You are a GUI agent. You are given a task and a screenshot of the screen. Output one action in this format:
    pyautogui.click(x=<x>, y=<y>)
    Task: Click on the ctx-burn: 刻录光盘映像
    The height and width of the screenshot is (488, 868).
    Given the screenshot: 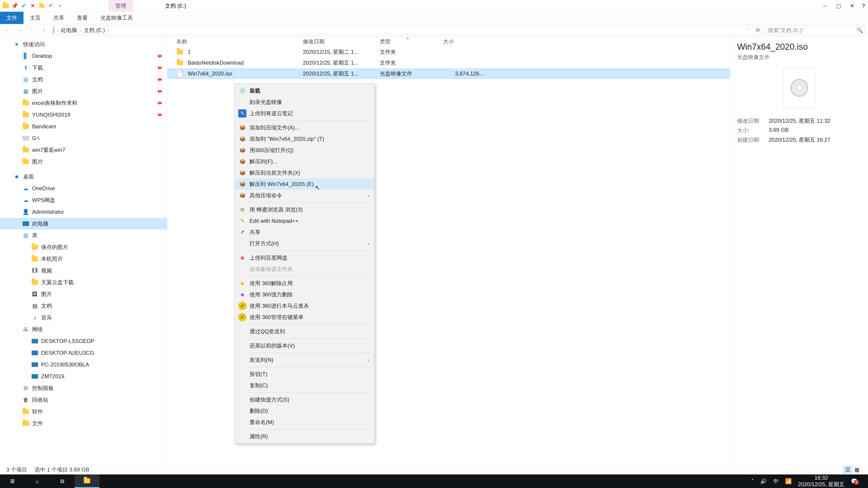 What is the action you would take?
    pyautogui.click(x=305, y=102)
    